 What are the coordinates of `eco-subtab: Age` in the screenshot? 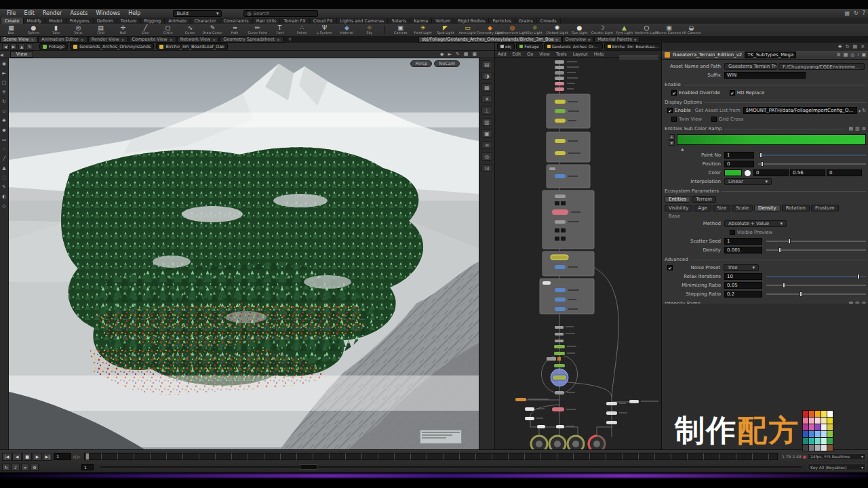 It's located at (703, 208).